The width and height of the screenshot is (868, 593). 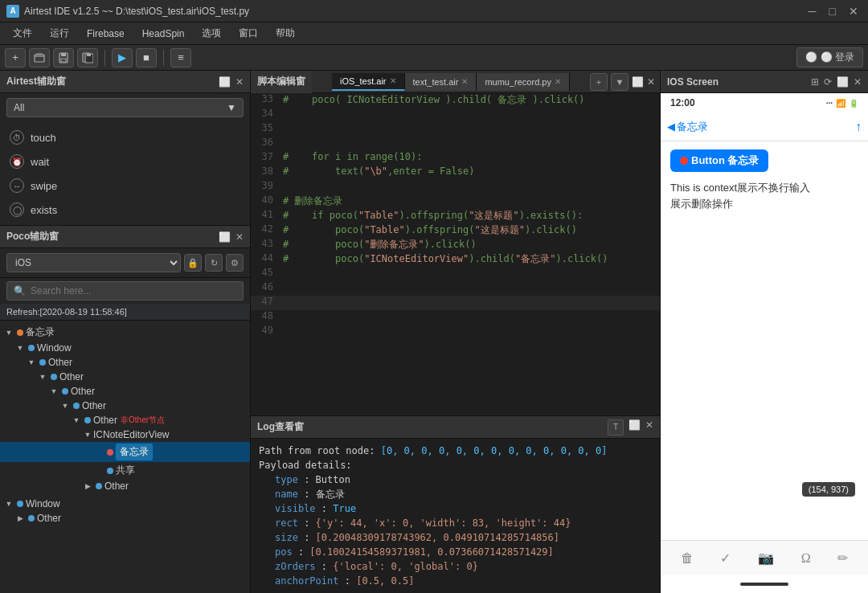 What do you see at coordinates (828, 82) in the screenshot?
I see `ios-rotate-btn: ⟳` at bounding box center [828, 82].